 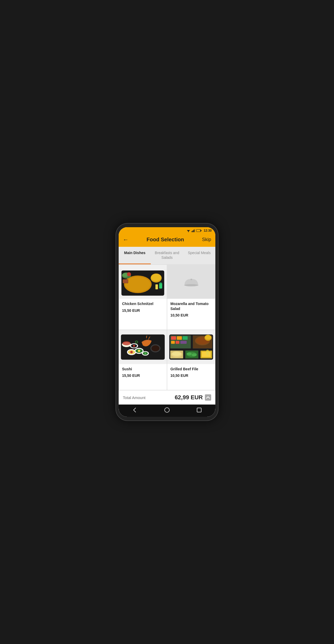 What do you see at coordinates (143, 347) in the screenshot?
I see `food-image-sushi` at bounding box center [143, 347].